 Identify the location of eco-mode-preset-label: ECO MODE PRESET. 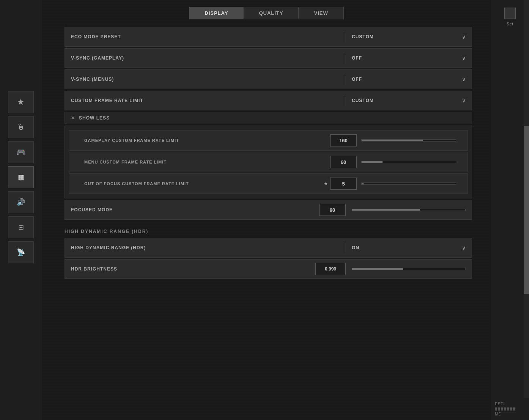
(203, 37).